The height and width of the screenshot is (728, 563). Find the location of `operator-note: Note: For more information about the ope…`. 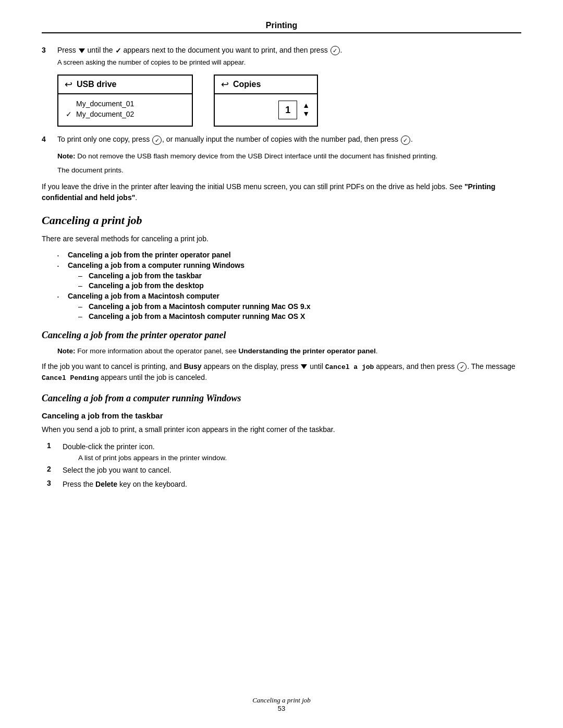

operator-note: Note: For more information about the ope… is located at coordinates (282, 351).